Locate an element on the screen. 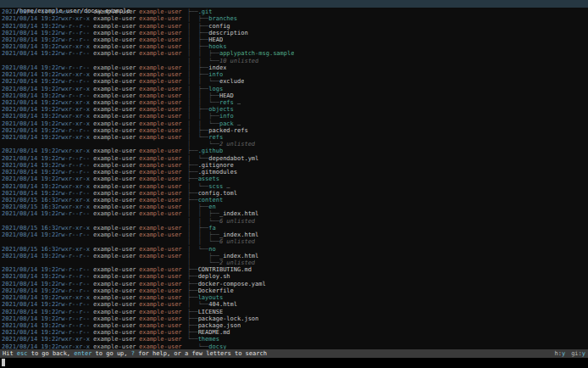 The image size is (588, 368). hidden-flag: h:y is located at coordinates (559, 354).